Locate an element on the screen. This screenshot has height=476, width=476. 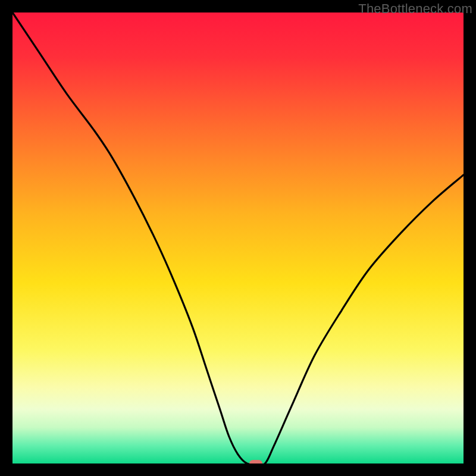
optimal-point-marker is located at coordinates (256, 462).